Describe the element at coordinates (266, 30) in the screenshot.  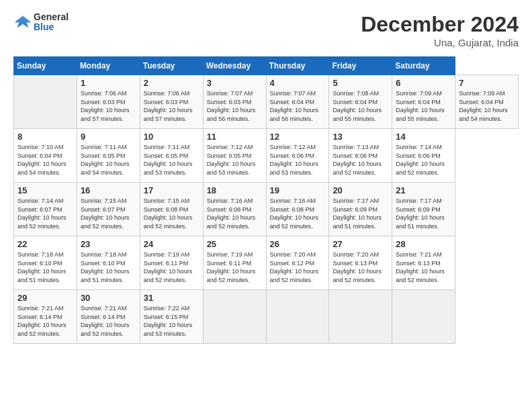
I see `header: General Blue December 2024 Una, Gujarat,…` at that location.